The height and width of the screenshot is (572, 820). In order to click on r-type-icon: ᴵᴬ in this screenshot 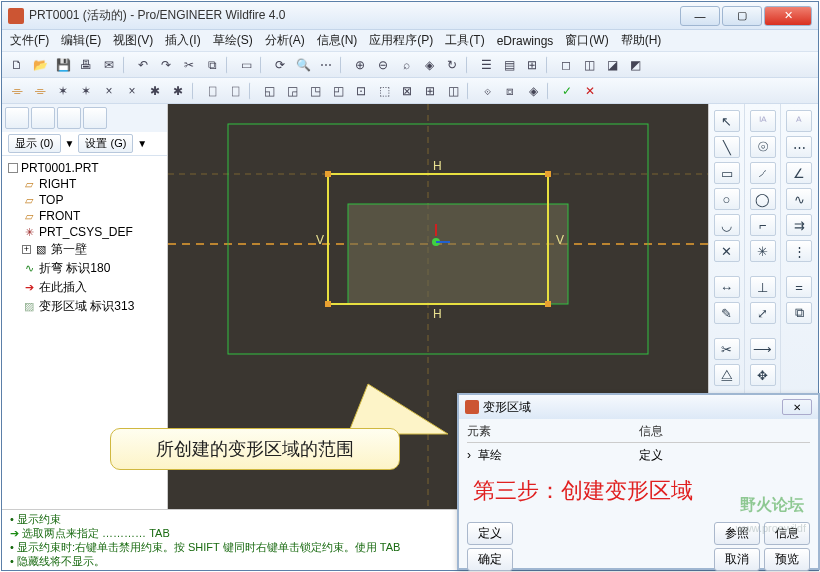, I will do `click(763, 121)`.